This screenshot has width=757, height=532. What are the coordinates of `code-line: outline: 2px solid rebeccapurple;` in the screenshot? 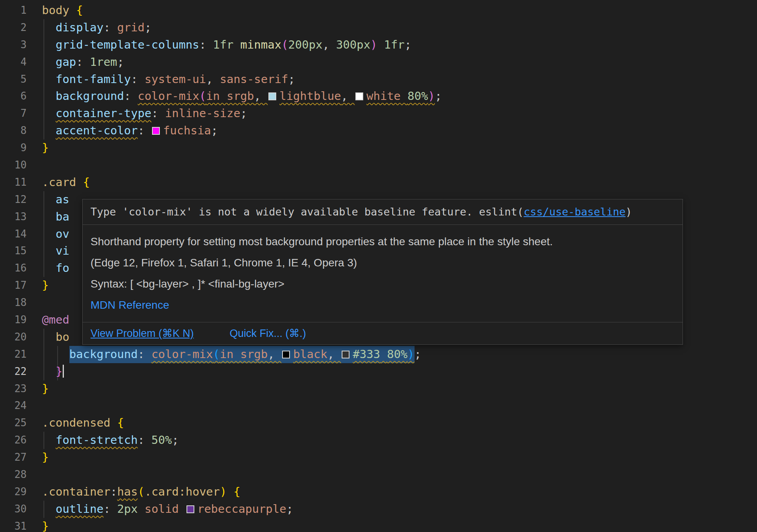 It's located at (400, 509).